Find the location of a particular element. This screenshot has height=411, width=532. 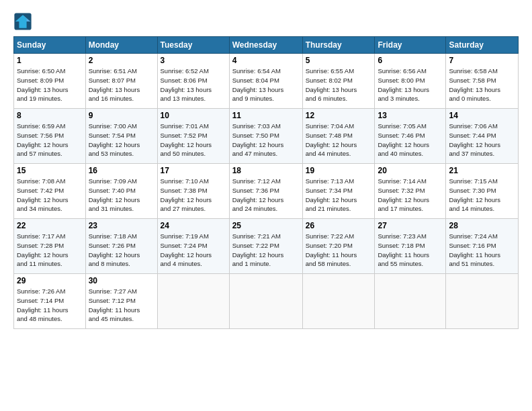

weekday-header-sunday: Sunday is located at coordinates (50, 46).